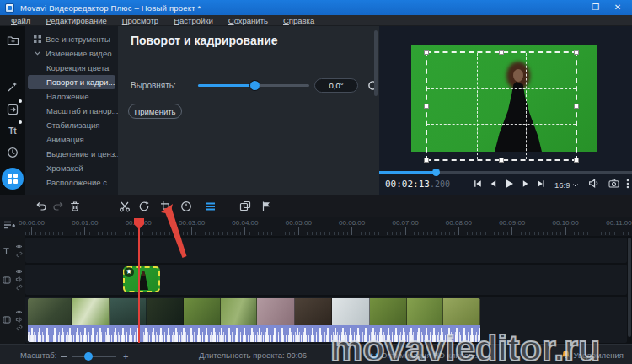 This screenshot has width=632, height=364. I want to click on playhead-line, so click(139, 281).